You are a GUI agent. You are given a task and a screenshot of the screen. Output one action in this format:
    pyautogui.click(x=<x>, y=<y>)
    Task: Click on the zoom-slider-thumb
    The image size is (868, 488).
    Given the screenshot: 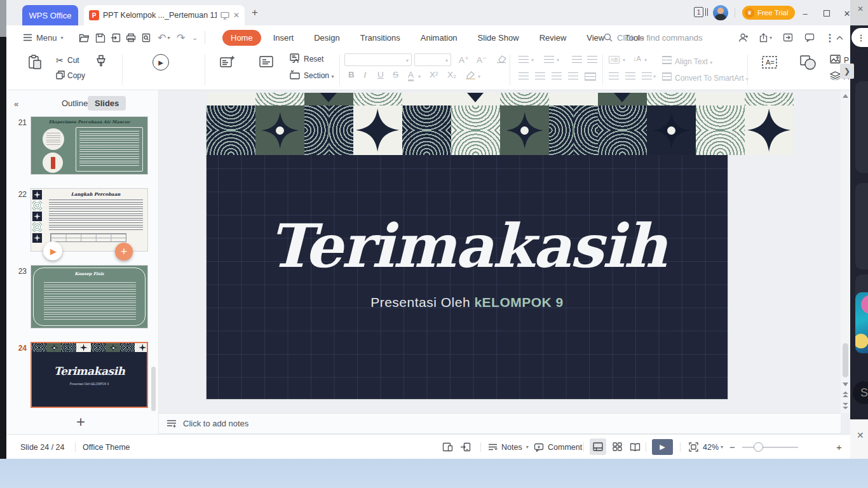 What is the action you would take?
    pyautogui.click(x=759, y=447)
    